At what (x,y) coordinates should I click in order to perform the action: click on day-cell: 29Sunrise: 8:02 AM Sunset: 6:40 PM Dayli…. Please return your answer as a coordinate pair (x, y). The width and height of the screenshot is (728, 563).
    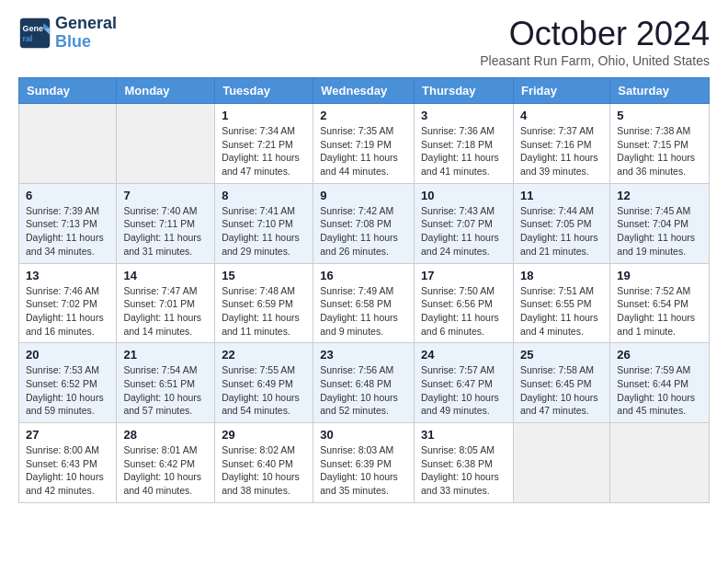
    Looking at the image, I should click on (265, 464).